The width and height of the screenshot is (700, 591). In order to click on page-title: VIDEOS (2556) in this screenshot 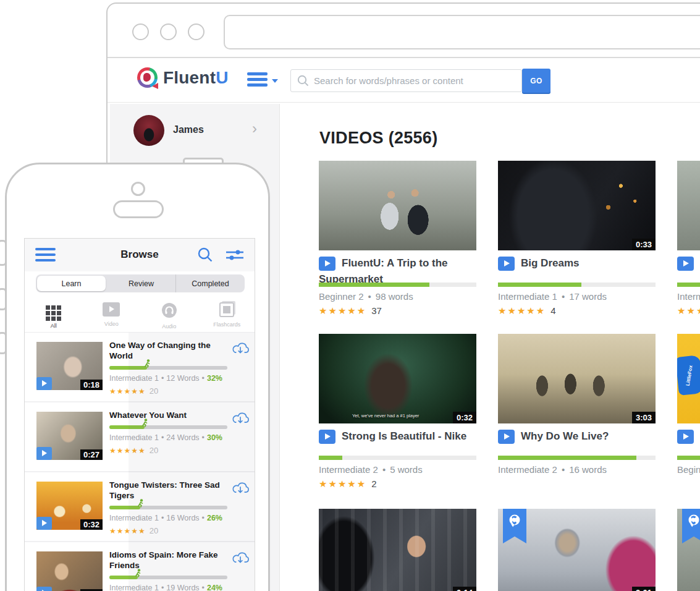, I will do `click(378, 138)`.